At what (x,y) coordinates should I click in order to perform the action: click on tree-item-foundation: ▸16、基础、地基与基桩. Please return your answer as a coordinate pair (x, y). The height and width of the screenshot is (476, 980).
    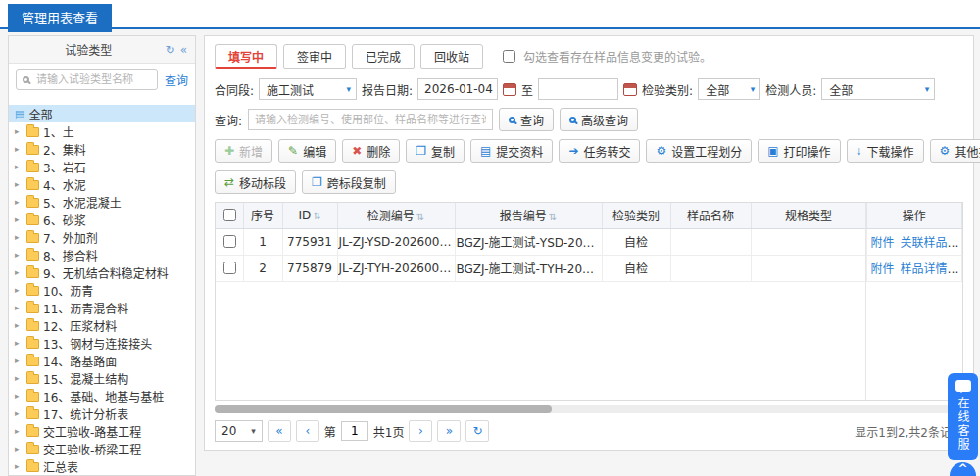
    Looking at the image, I should click on (102, 396).